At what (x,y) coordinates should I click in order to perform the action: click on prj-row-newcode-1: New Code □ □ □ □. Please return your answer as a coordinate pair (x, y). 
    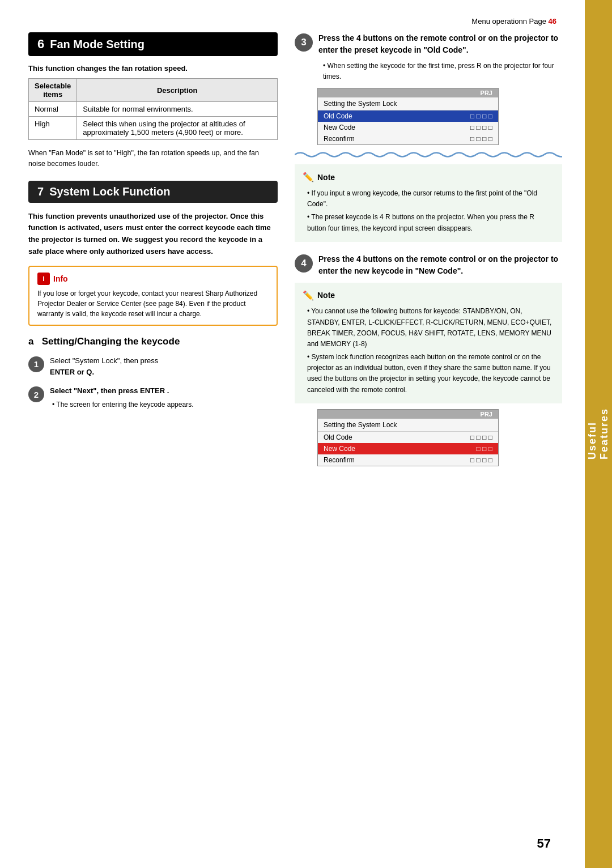
    Looking at the image, I should click on (408, 127).